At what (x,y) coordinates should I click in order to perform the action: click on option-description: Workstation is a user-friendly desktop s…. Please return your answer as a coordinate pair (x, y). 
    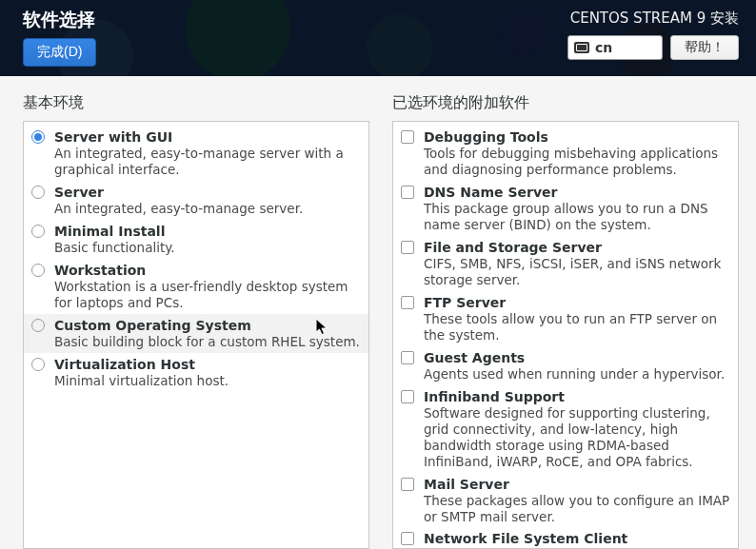
    Looking at the image, I should click on (208, 295).